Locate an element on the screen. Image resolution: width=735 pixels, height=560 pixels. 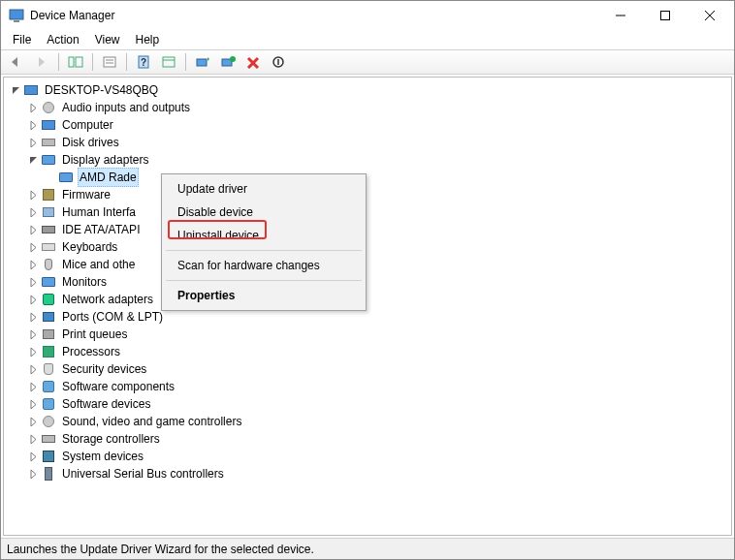
tree-item-label: Software devices is located at coordinates (107, 404).